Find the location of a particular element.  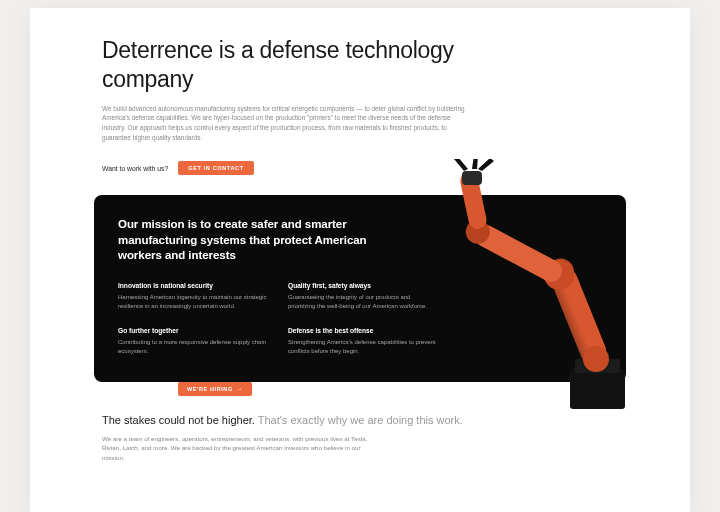

value-body: Contributing to a more responsive defens… is located at coordinates (193, 347).